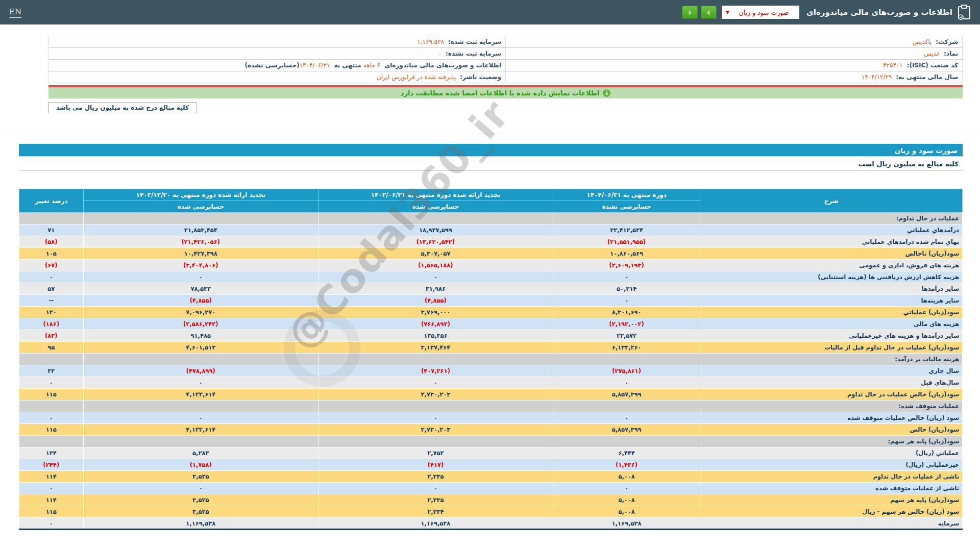  I want to click on row-label: سود(زیان) پایه هر سهم:, so click(831, 442).